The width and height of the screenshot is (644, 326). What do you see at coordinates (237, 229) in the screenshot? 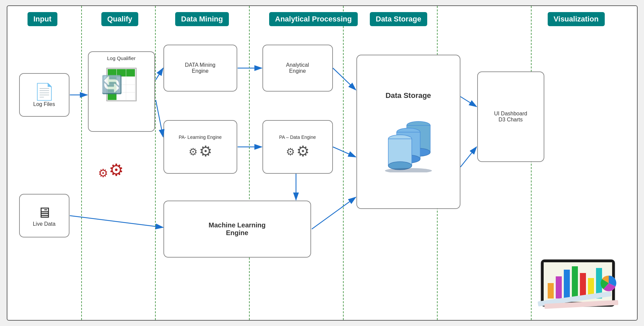
I see `machine-learning-label: Machine Learning Engine` at bounding box center [237, 229].